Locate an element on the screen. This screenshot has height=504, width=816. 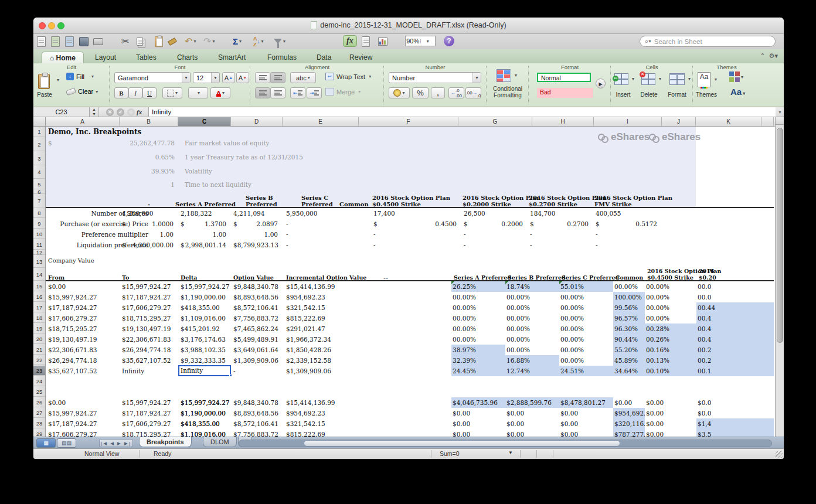
cell-val-29-5: $3,5 is located at coordinates (735, 433).